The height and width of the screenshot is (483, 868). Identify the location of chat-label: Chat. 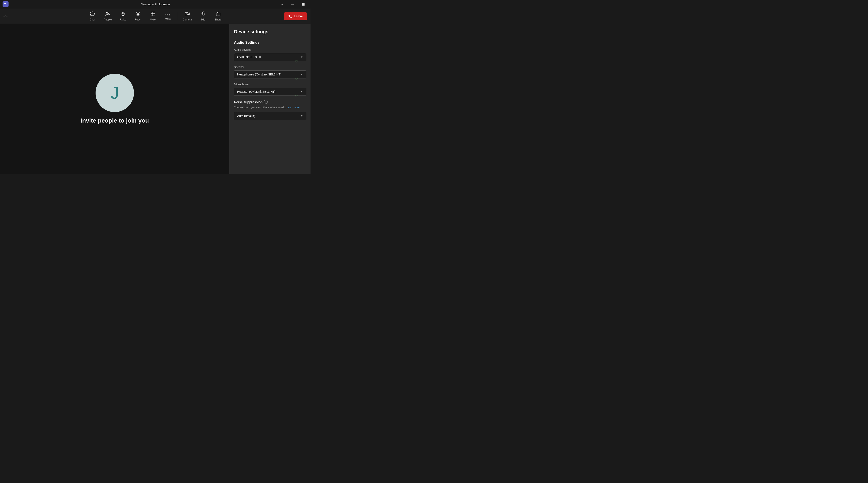
(92, 20).